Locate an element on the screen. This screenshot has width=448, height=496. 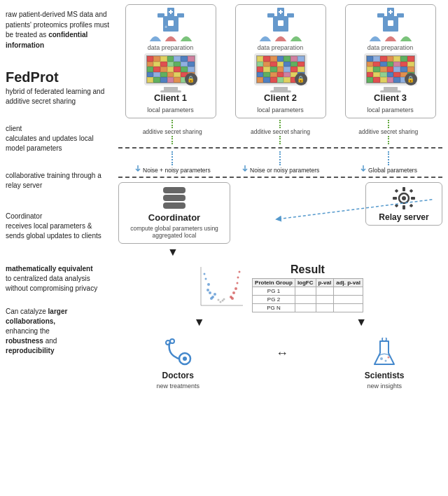
noise-label-3: Global parameters is located at coordinates (388, 170).